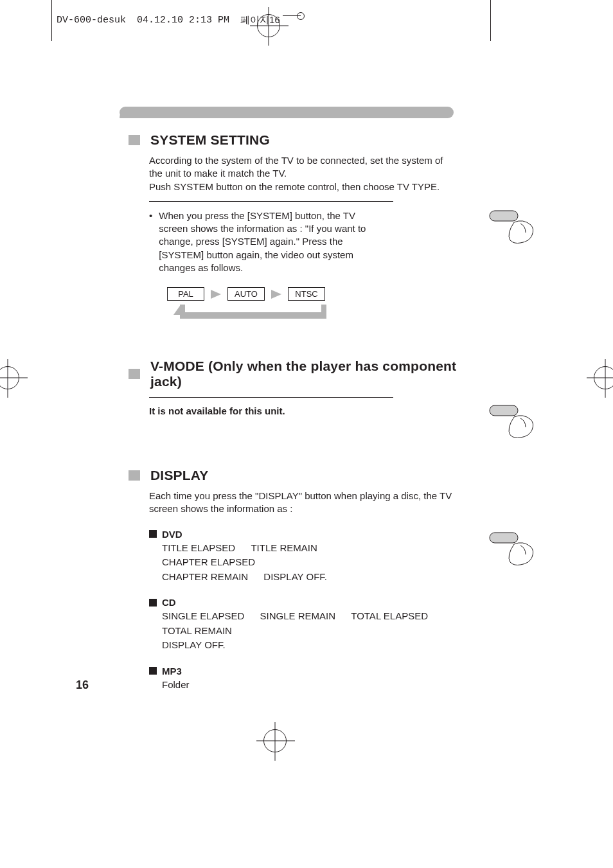 Image resolution: width=613 pixels, height=868 pixels. I want to click on subheading-mp3: MP3, so click(314, 671).